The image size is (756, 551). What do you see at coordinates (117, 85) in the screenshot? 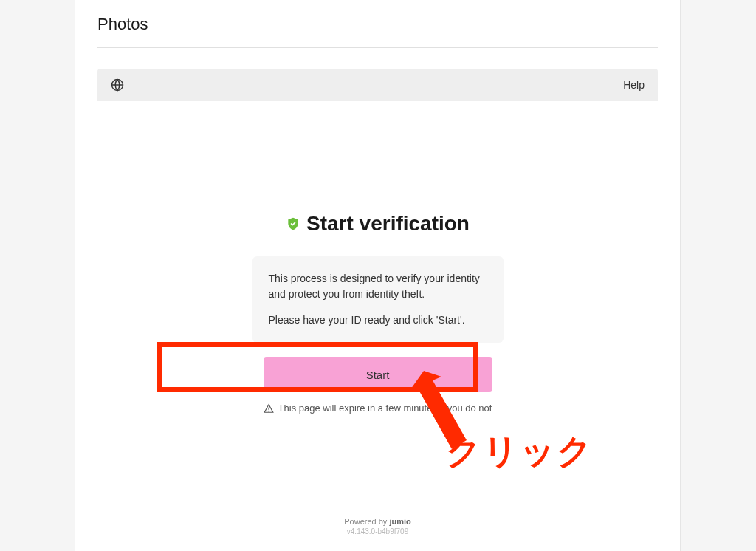
I see `language-selector` at bounding box center [117, 85].